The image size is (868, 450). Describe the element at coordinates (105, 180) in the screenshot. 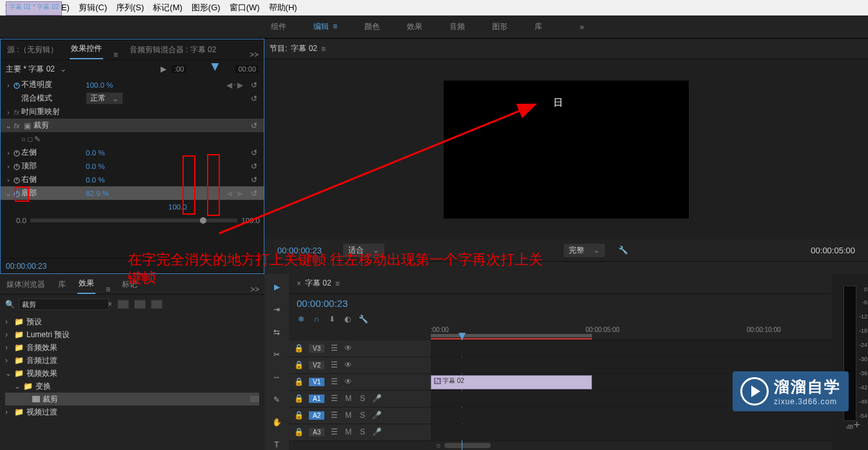

I see `crop-right-value: 0.0 %` at that location.